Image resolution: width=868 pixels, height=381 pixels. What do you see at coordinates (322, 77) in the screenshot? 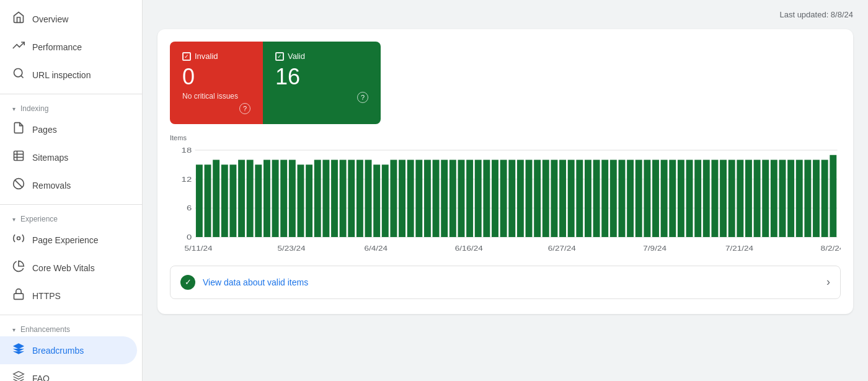
I see `valid-count: 16` at bounding box center [322, 77].